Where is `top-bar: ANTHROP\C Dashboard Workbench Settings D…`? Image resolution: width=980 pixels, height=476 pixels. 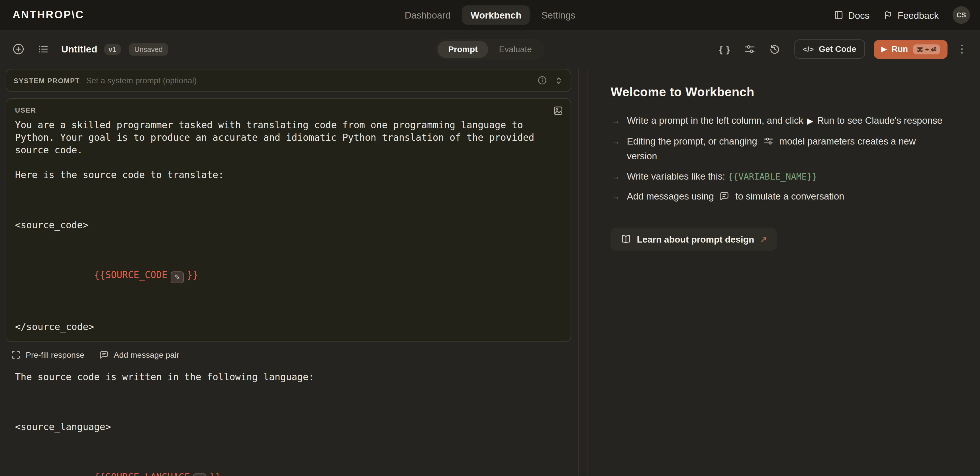
top-bar: ANTHROP\C Dashboard Workbench Settings D… is located at coordinates (490, 15).